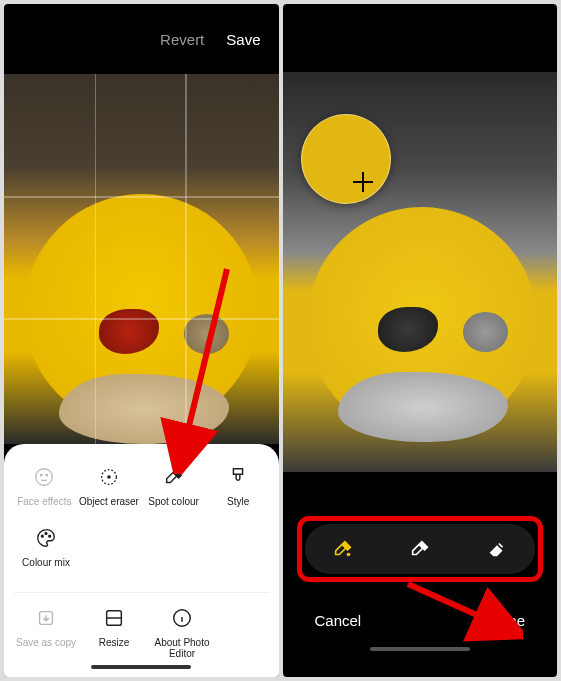  What do you see at coordinates (182, 648) in the screenshot?
I see `tool-label: About Photo Editor` at bounding box center [182, 648].